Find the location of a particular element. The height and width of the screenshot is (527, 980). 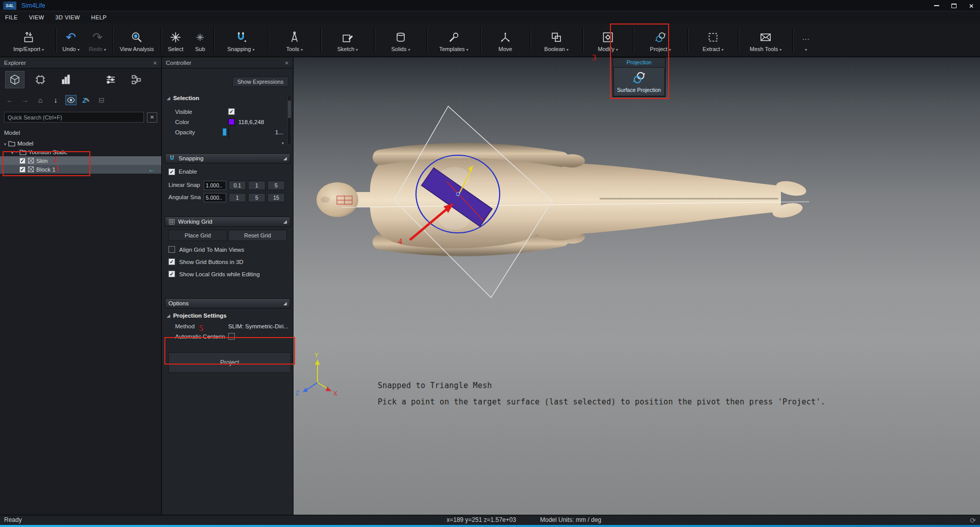

menu-3d-view: 3D VIEW is located at coordinates (68, 17).